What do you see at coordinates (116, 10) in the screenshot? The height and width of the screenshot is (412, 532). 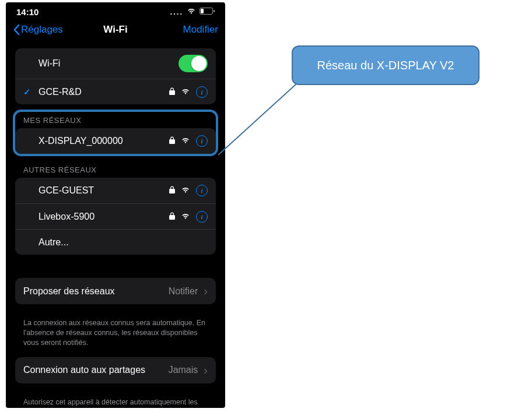 I see `status-bar: 14:10 ....` at bounding box center [116, 10].